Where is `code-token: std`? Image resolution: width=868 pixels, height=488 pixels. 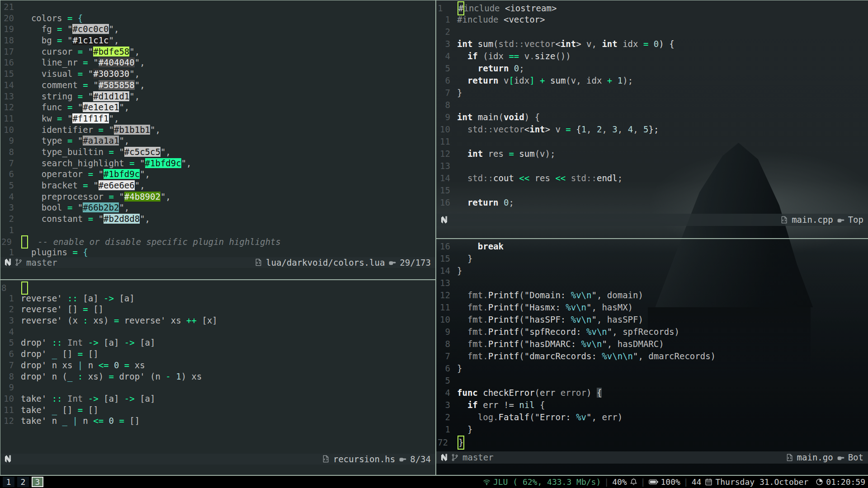 code-token: std is located at coordinates (475, 178).